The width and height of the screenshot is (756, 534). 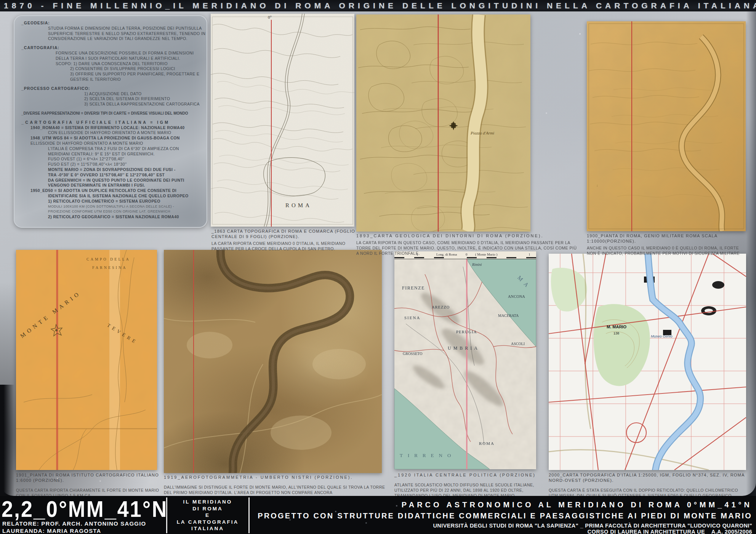 What do you see at coordinates (413, 353) in the screenshot?
I see `grosseto-label: GROSSETO` at bounding box center [413, 353].